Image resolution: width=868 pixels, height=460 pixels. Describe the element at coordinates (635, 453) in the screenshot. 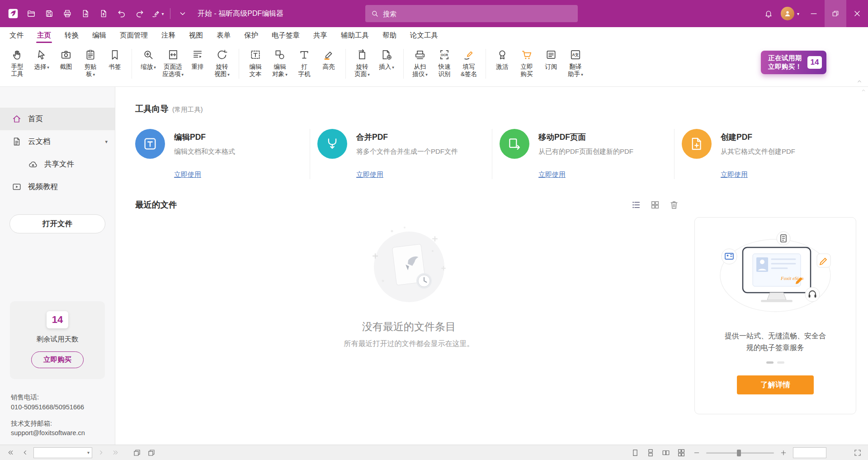

I see `single-page-view-button` at that location.